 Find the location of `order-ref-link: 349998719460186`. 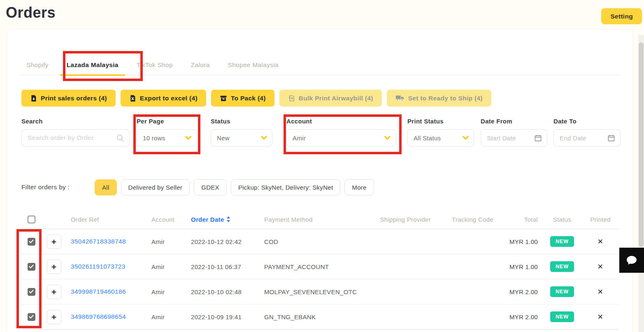

order-ref-link: 349998719460186 is located at coordinates (98, 291).